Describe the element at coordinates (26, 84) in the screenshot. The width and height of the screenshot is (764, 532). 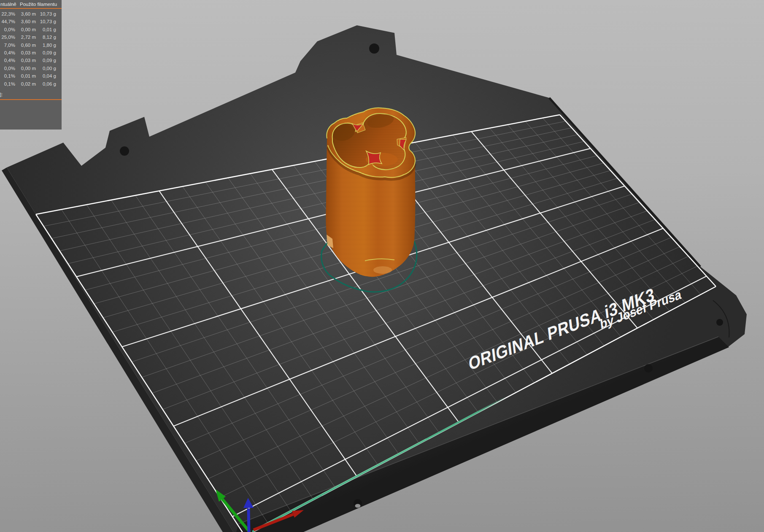
I see `legend-cell-len: 0,02 m` at that location.